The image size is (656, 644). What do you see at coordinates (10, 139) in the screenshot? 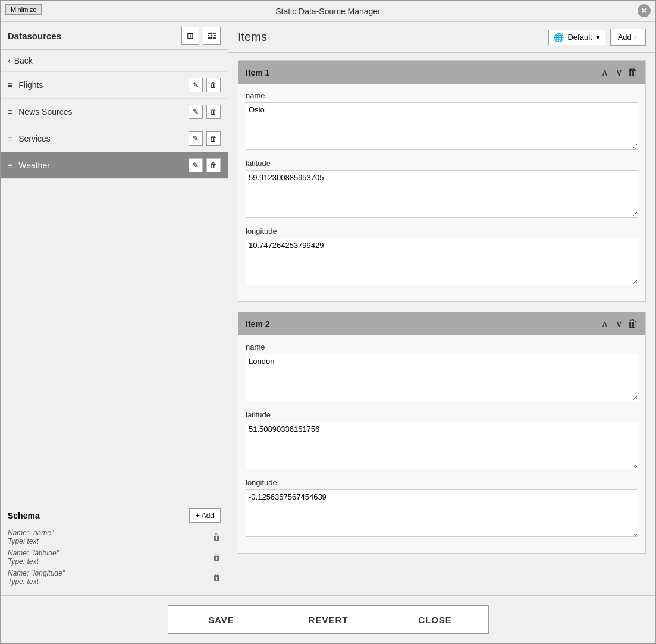
I see `services-icon: ≡` at bounding box center [10, 139].